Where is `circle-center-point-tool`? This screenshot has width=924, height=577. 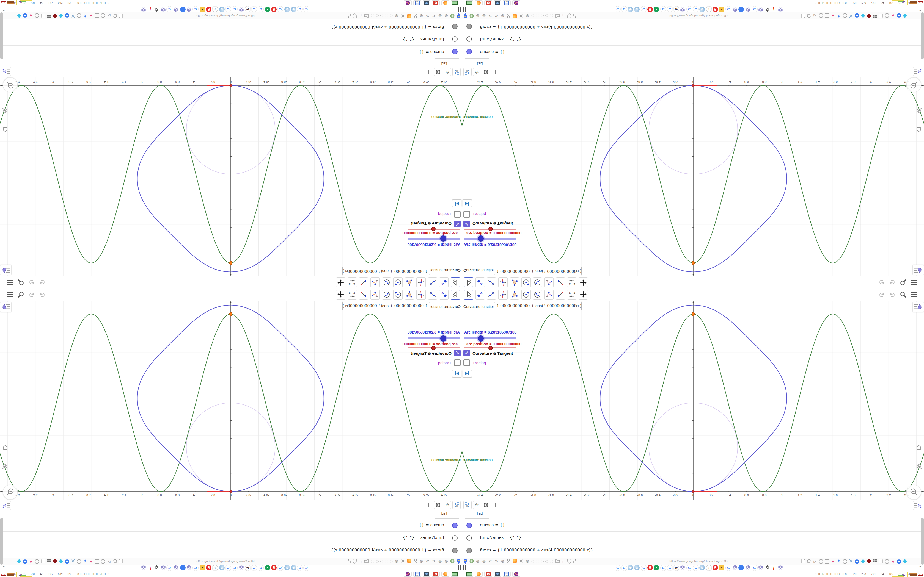
circle-center-point-tool is located at coordinates (526, 295).